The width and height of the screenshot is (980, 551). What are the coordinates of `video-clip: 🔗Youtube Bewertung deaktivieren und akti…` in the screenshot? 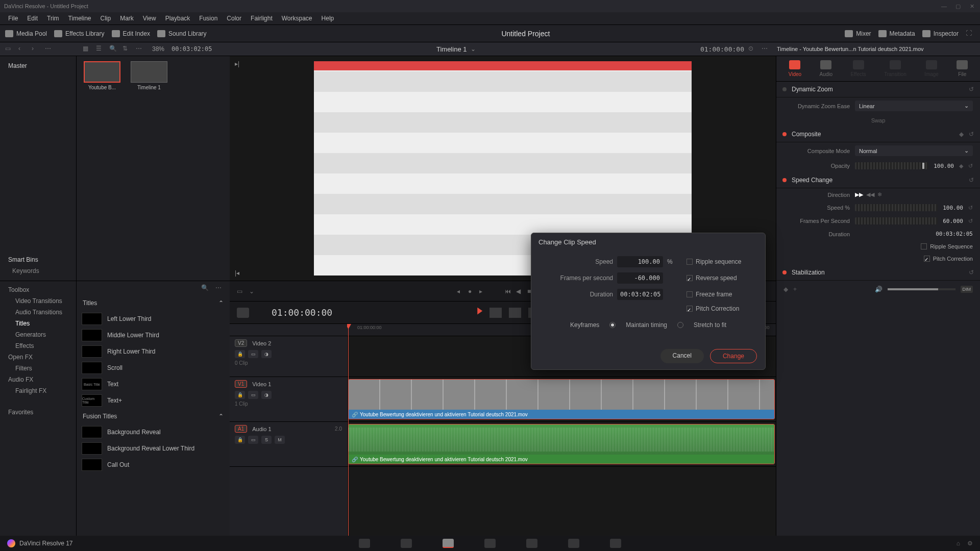 It's located at (561, 399).